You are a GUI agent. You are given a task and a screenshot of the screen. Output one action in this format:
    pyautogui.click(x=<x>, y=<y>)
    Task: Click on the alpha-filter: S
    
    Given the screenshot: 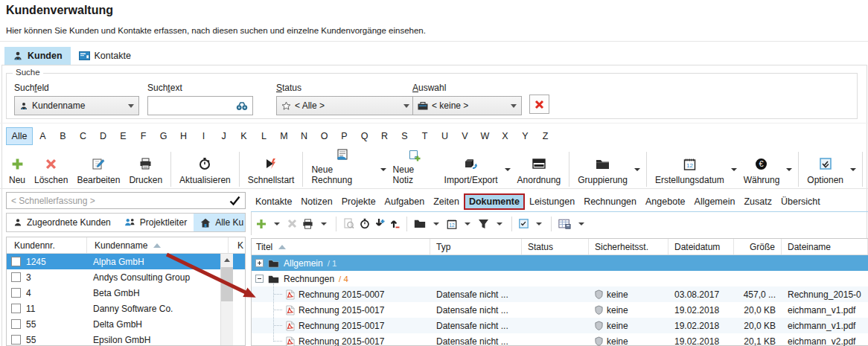 What is the action you would take?
    pyautogui.click(x=405, y=136)
    